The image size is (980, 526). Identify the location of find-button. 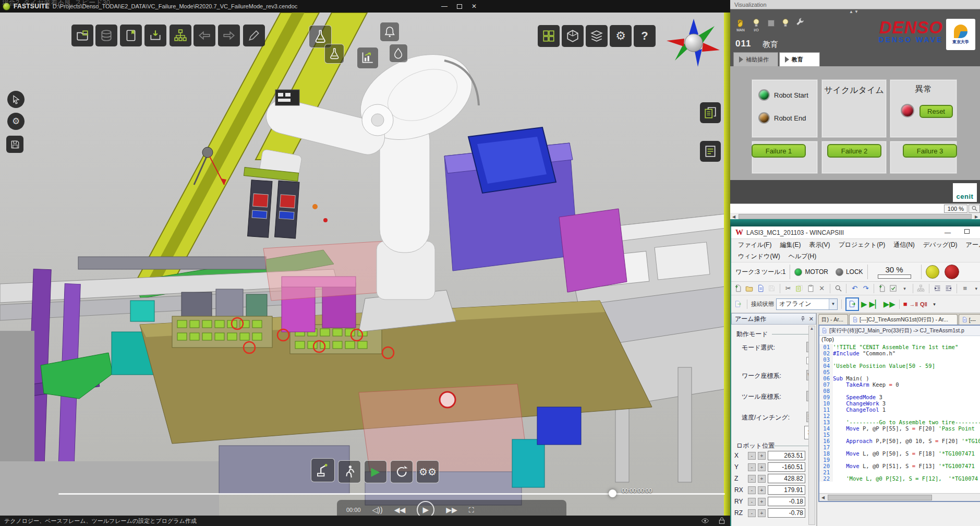
(838, 288).